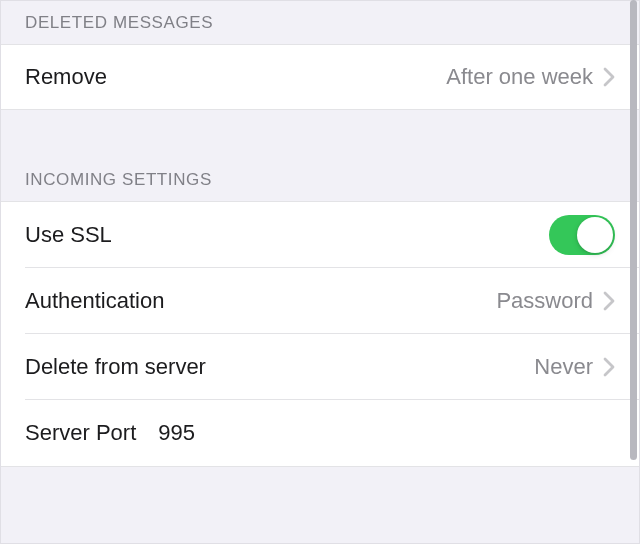  I want to click on remove-value: After one week, so click(520, 77).